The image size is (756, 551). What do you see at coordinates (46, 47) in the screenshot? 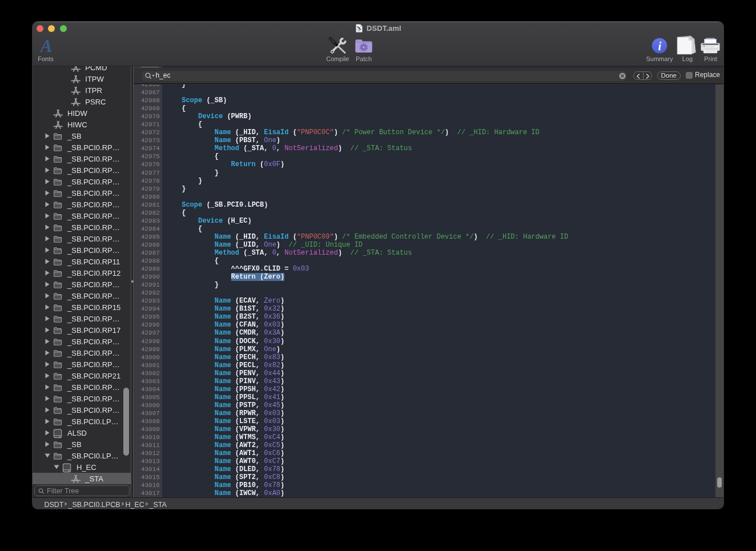
I see `svg-text: A` at bounding box center [46, 47].